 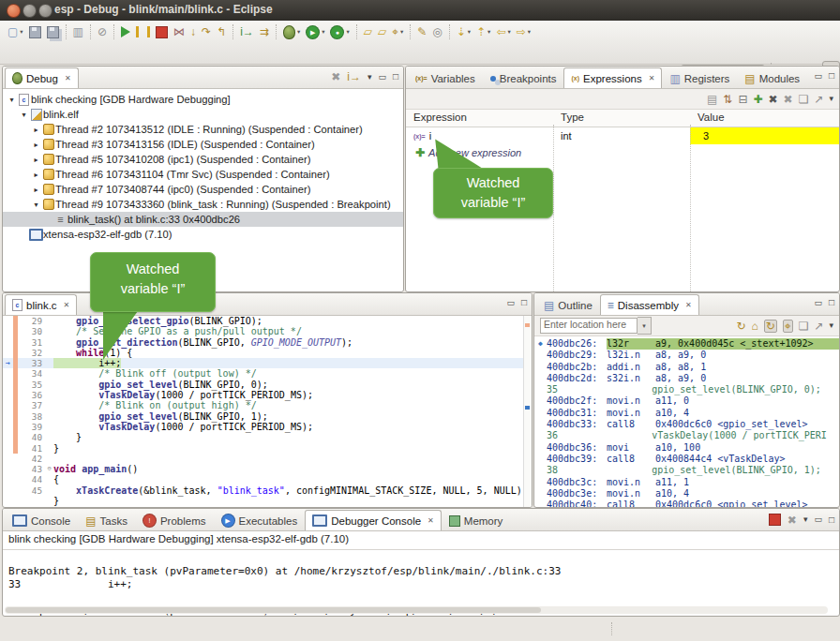 I want to click on window-close-button, so click(x=13, y=11).